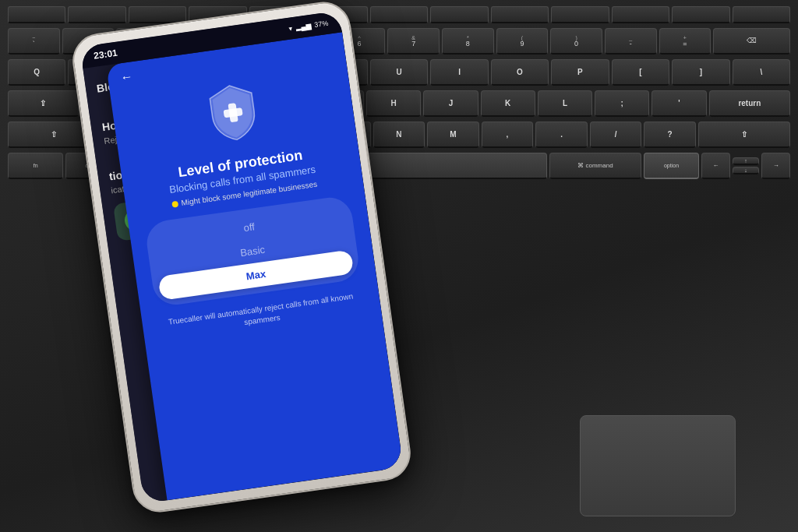 The width and height of the screenshot is (798, 532). What do you see at coordinates (37, 72) in the screenshot?
I see `q-key: Q` at bounding box center [37, 72].